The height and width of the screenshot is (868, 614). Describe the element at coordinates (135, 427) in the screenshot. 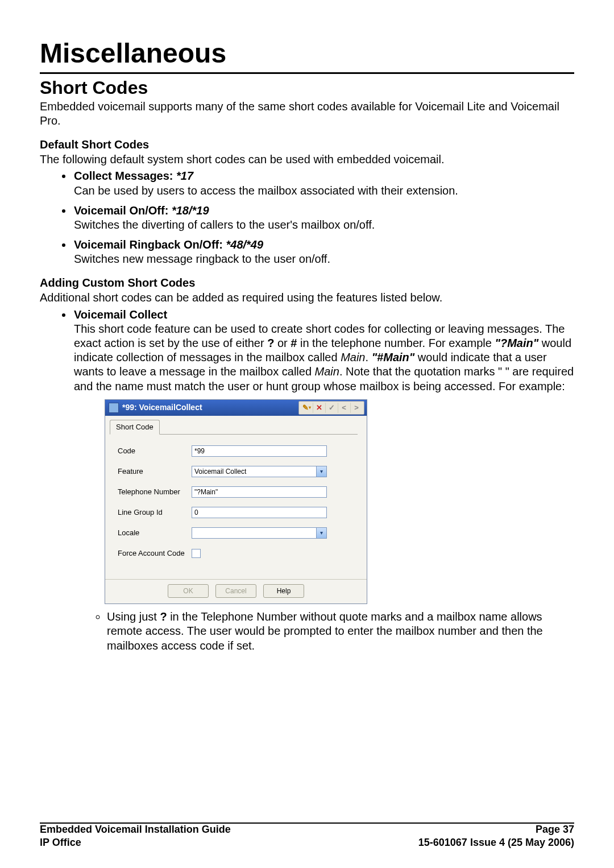

I see `tab-short-code: Short Code` at that location.